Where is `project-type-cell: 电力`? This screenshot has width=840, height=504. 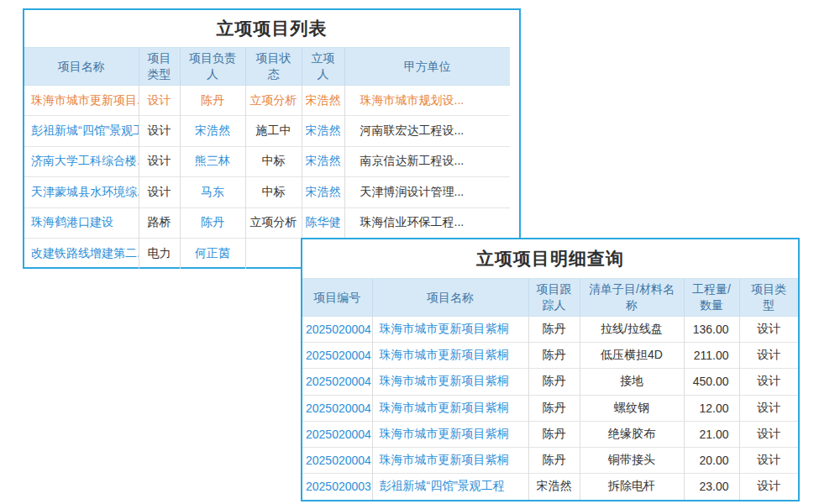
project-type-cell: 电力 is located at coordinates (160, 253).